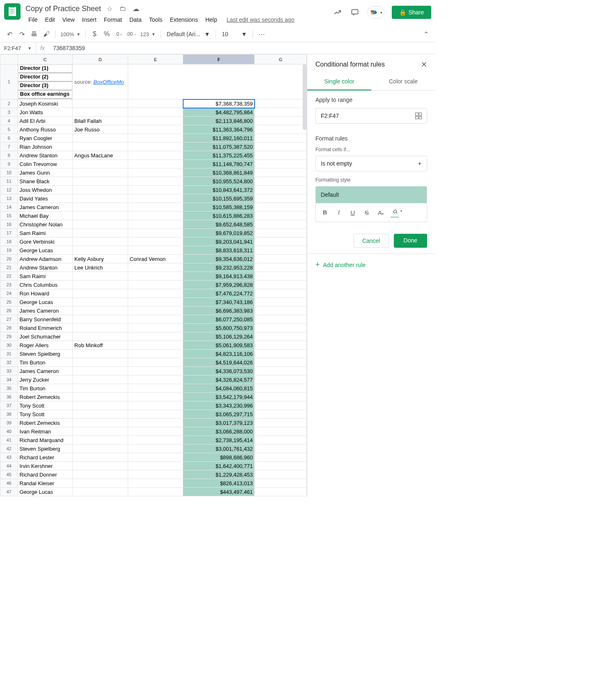 The height and width of the screenshot is (675, 616). I want to click on cell: $7,368,738,359, so click(219, 104).